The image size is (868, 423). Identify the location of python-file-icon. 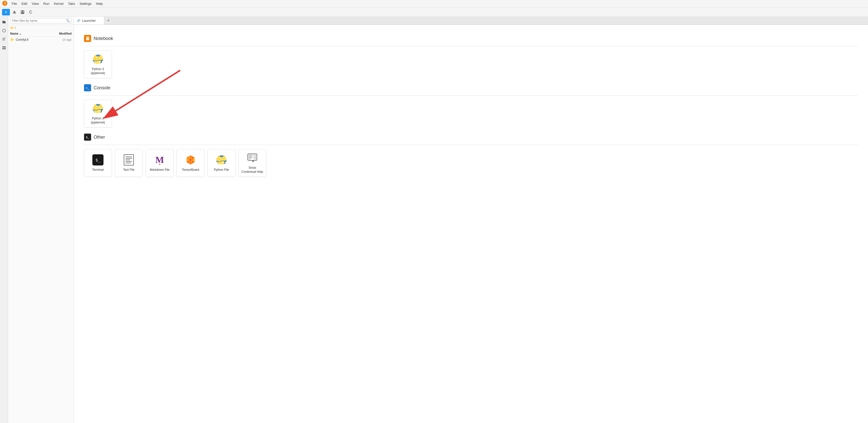
(221, 160).